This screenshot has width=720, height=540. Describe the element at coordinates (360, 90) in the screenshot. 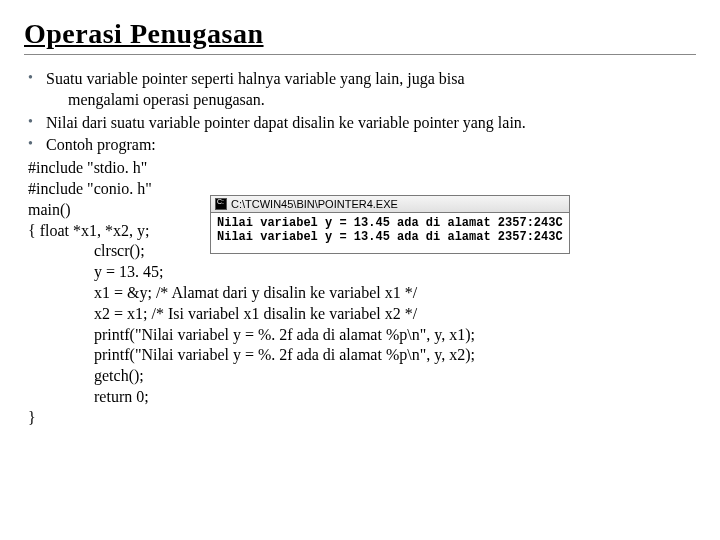

I see `bullet-item: Suatu variable pointer seperti halnya va…` at that location.